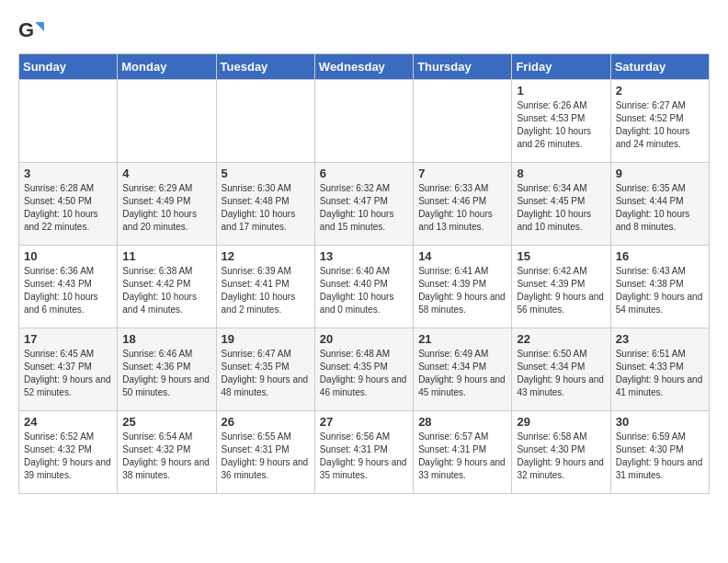 The width and height of the screenshot is (728, 563). Describe the element at coordinates (561, 456) in the screenshot. I see `day-info: Sunrise: 6:58 AM Sunset: 4:30 PM Dayligh…` at that location.